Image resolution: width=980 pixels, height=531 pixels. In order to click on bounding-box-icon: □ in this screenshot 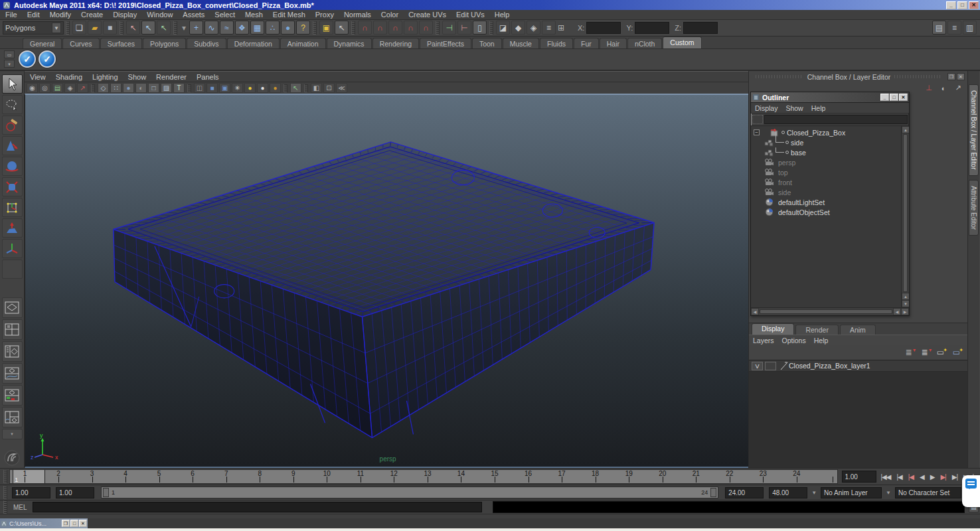, I will do `click(154, 88)`.